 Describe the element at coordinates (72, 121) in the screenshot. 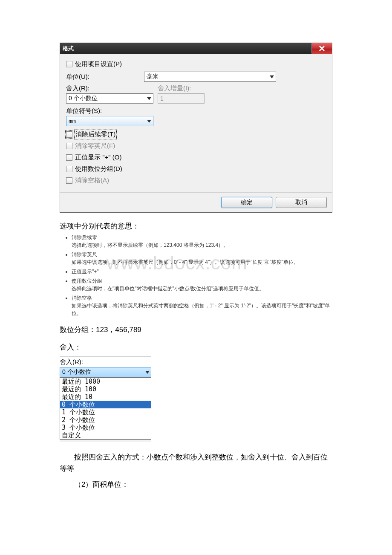

I see `unit-symbol-value: mm` at that location.